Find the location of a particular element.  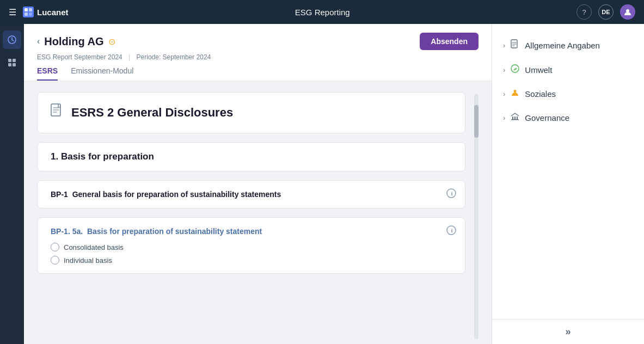

back-arrow-icon: ‹ is located at coordinates (38, 41).